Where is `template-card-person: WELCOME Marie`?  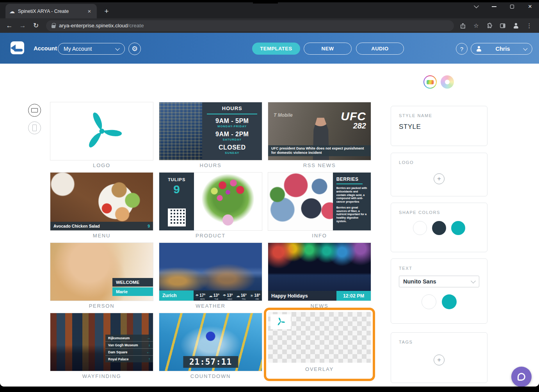 template-card-person: WELCOME Marie is located at coordinates (101, 272).